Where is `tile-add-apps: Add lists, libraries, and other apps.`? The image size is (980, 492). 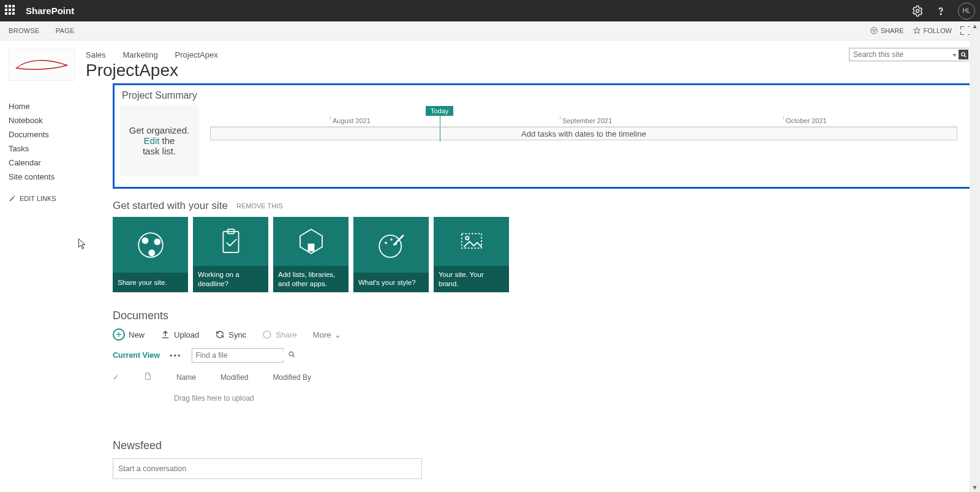
tile-add-apps: Add lists, libraries, and other apps. is located at coordinates (311, 255).